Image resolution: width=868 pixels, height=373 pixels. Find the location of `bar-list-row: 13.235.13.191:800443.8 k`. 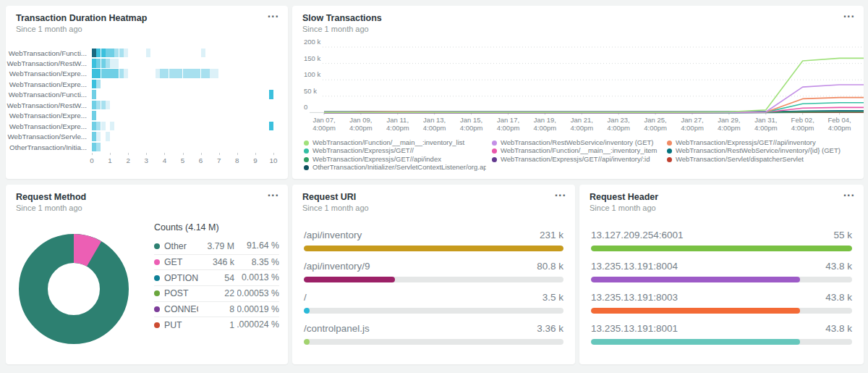

bar-list-row: 13.235.13.191:800443.8 k is located at coordinates (722, 272).